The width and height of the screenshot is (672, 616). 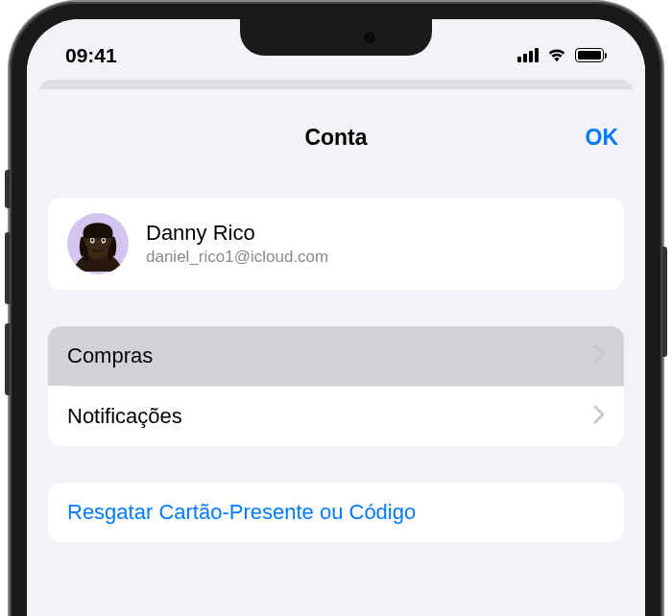 I want to click on avatar, so click(x=98, y=244).